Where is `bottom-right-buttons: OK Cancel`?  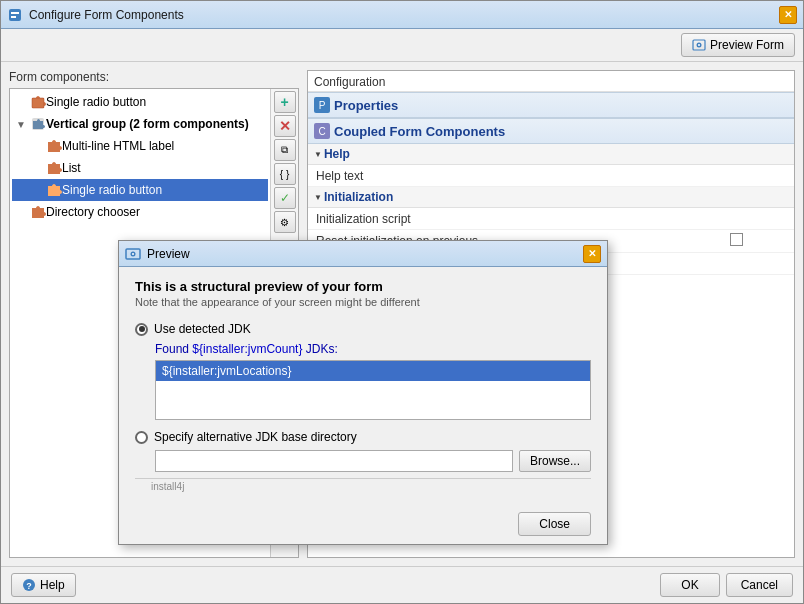 bottom-right-buttons: OK Cancel is located at coordinates (726, 585).